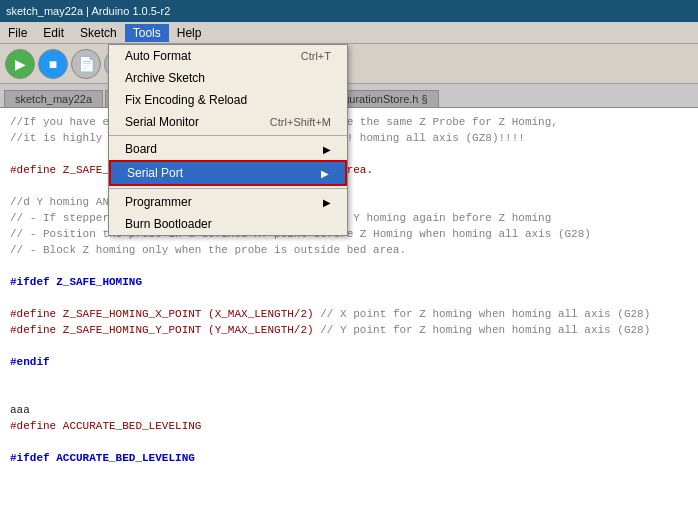 This screenshot has height=519, width=698. What do you see at coordinates (158, 56) in the screenshot?
I see `auto-format-label: Auto Format` at bounding box center [158, 56].